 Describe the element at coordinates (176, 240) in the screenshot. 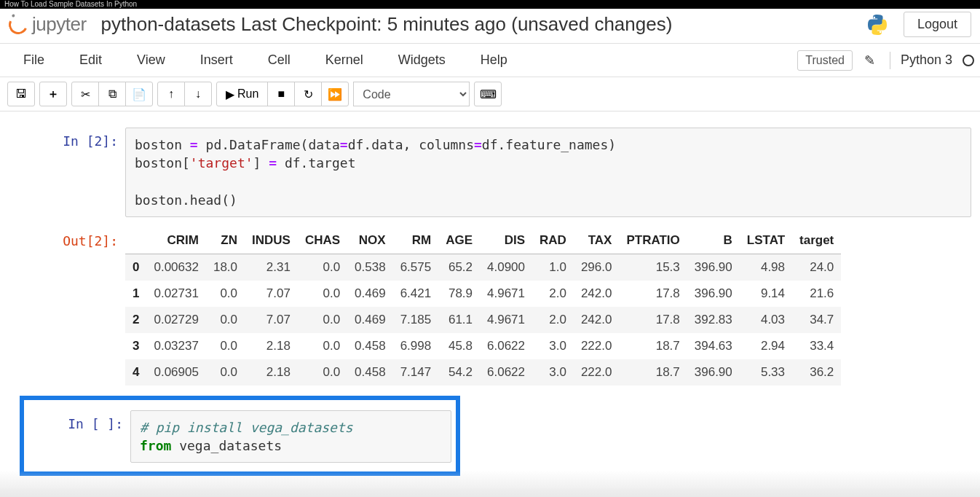

I see `table-header: CRIM` at that location.